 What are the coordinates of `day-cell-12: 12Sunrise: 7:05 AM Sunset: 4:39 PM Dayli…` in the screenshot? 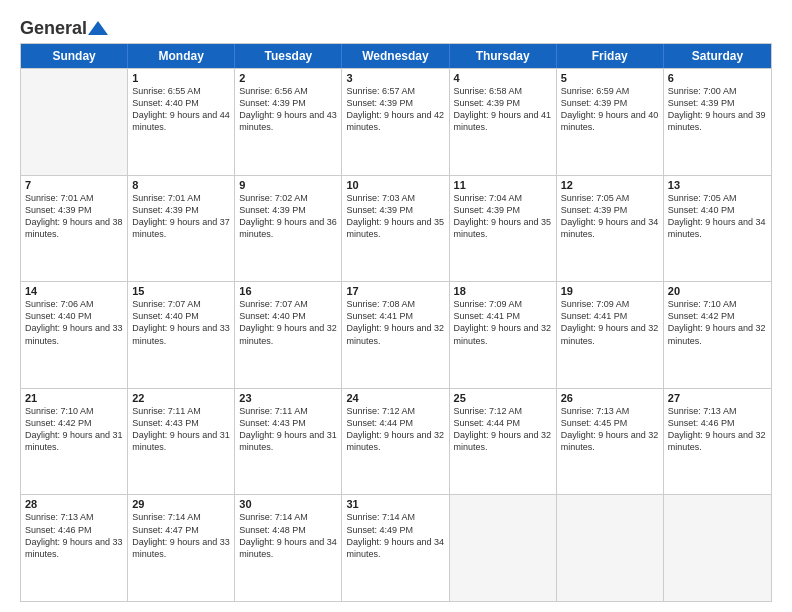 It's located at (610, 229).